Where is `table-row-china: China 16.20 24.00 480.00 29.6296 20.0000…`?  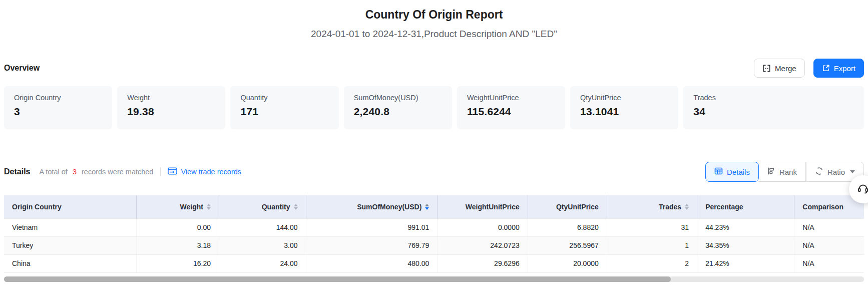 table-row-china: China 16.20 24.00 480.00 29.6296 20.0000… is located at coordinates (434, 263).